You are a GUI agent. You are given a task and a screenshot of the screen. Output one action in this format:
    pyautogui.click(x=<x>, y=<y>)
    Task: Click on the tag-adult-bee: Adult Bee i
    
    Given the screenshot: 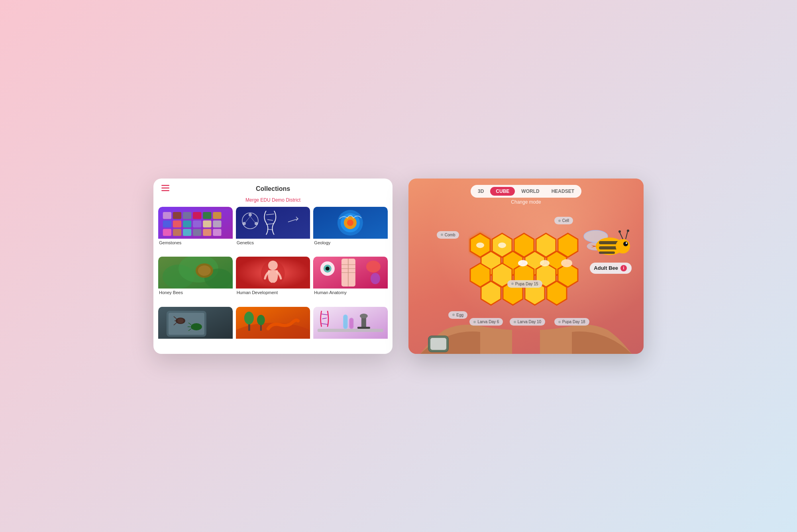 What is the action you would take?
    pyautogui.click(x=611, y=268)
    